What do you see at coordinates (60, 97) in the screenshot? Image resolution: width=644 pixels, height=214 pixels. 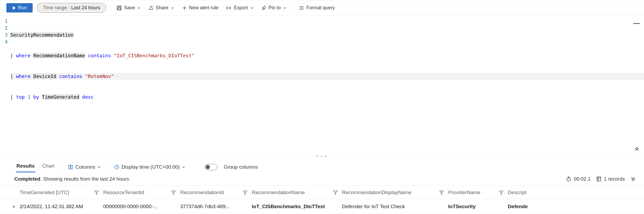 I see `token-column: TimeGenerated` at bounding box center [60, 97].